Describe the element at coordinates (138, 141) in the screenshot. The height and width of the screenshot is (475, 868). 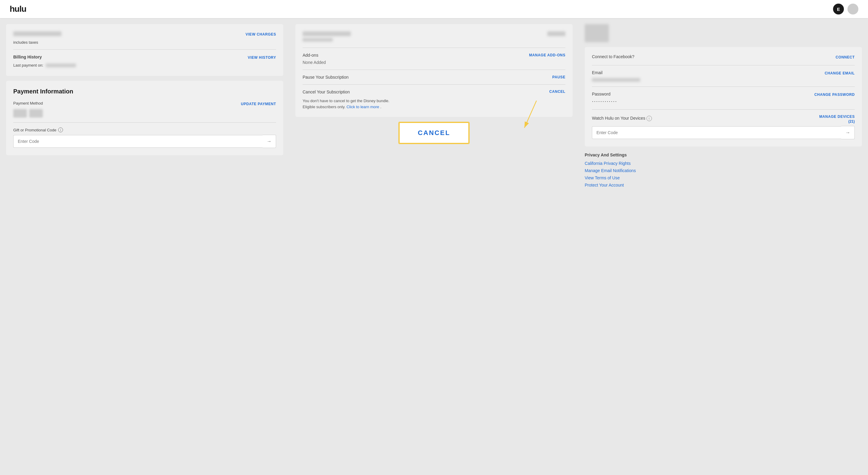
I see `gift-code-input` at that location.